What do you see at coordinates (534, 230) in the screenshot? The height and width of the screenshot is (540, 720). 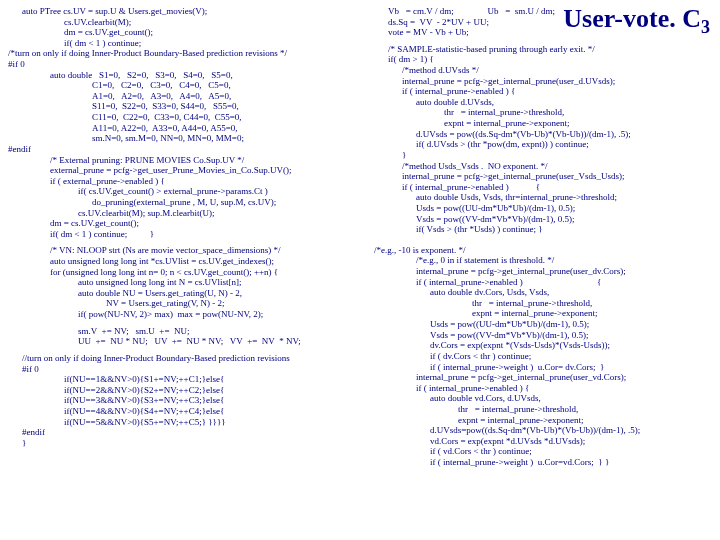 I see `code-line: if( Vsds > (thr *Usds) ) continue; }` at bounding box center [534, 230].